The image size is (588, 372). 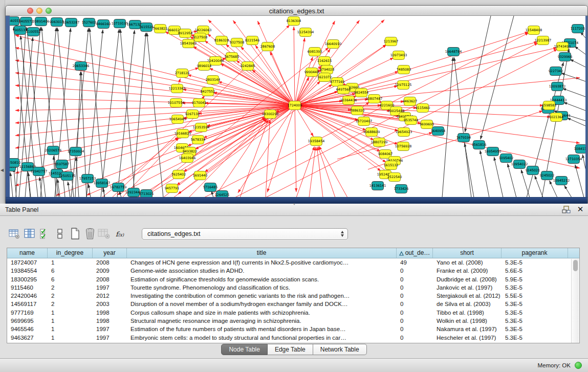 What do you see at coordinates (187, 159) in the screenshot?
I see `network-node: 16403946` at bounding box center [187, 159].